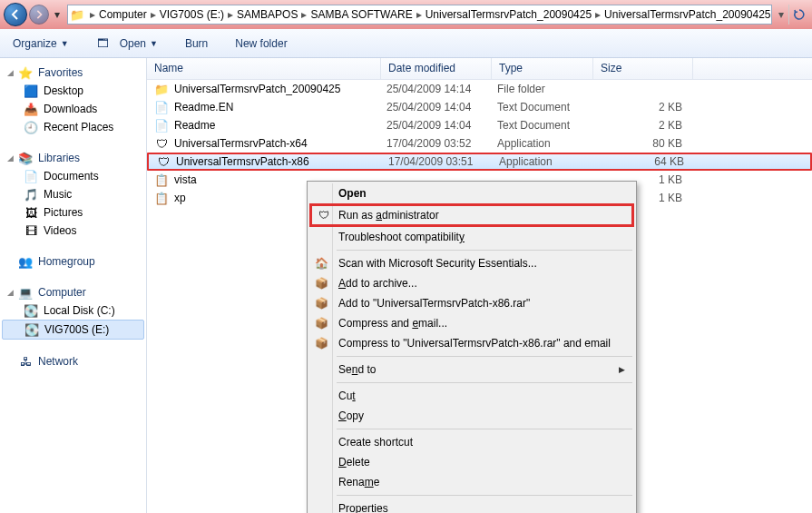 The image size is (812, 513). Describe the element at coordinates (41, 44) in the screenshot. I see `organize-menu: Organize ▼` at that location.